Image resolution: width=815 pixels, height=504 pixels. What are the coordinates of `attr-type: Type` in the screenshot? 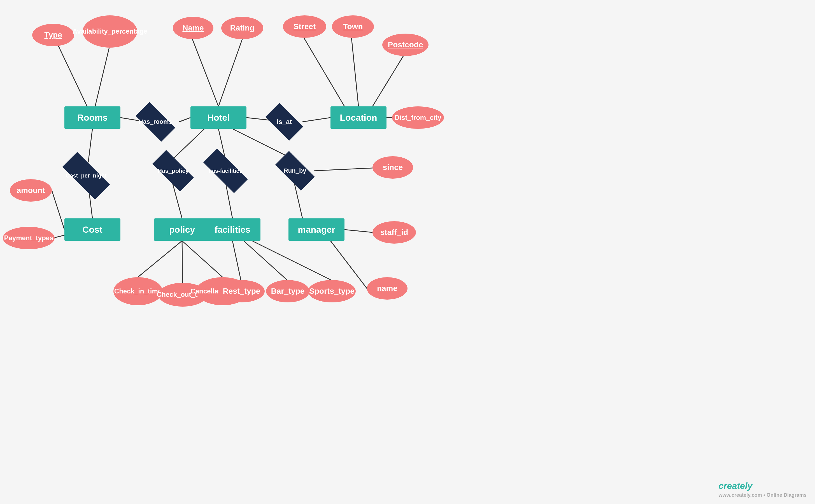 It's located at (53, 35).